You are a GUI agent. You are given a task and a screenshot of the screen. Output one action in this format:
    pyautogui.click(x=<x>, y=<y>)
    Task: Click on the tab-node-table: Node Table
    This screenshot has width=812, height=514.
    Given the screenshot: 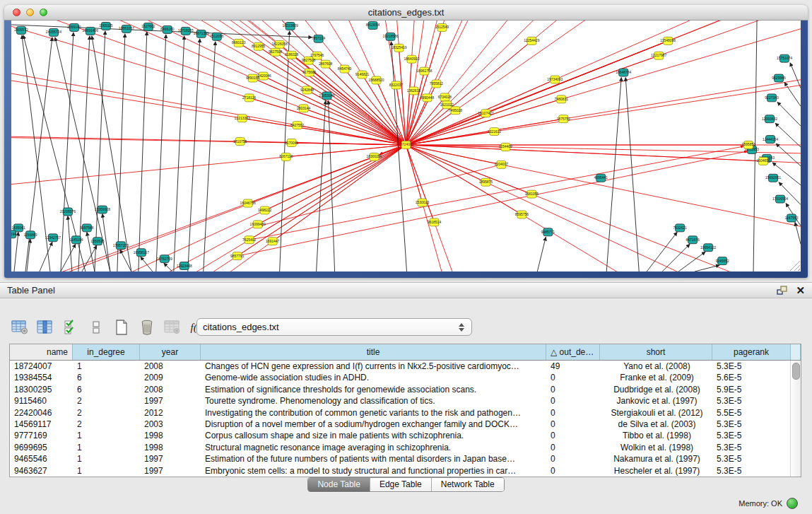 What is the action you would take?
    pyautogui.click(x=339, y=485)
    